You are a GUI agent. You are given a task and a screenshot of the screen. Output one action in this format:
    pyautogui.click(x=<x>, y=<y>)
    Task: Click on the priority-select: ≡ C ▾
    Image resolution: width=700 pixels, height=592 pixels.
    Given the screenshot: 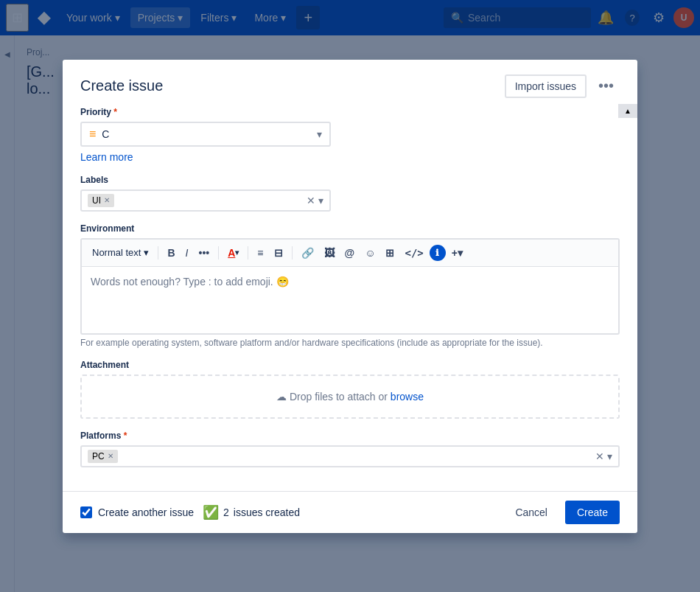 What is the action you would take?
    pyautogui.click(x=206, y=134)
    